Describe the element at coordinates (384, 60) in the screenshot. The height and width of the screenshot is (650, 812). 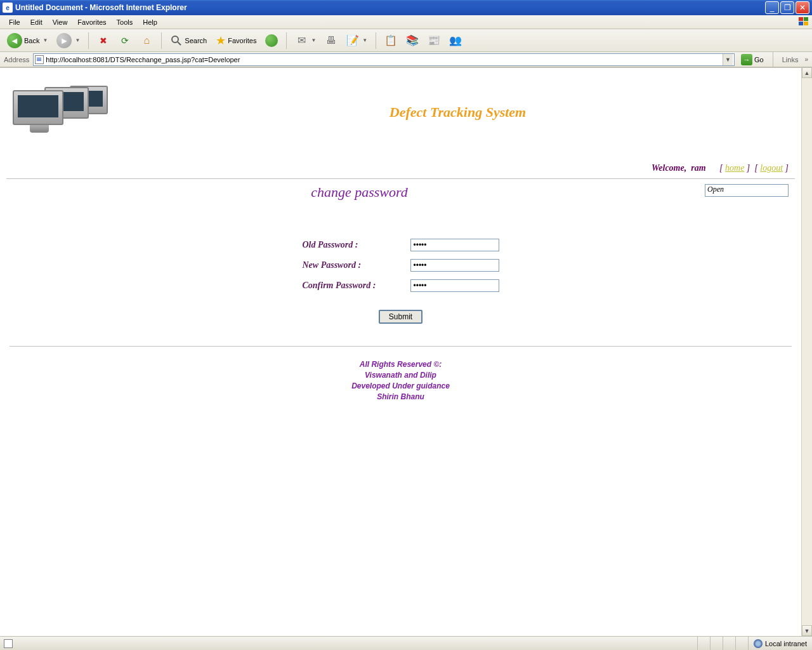
I see `address-input` at that location.